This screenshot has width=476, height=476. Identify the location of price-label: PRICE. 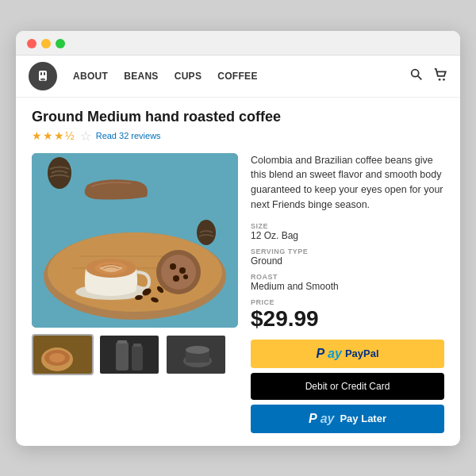
(347, 302).